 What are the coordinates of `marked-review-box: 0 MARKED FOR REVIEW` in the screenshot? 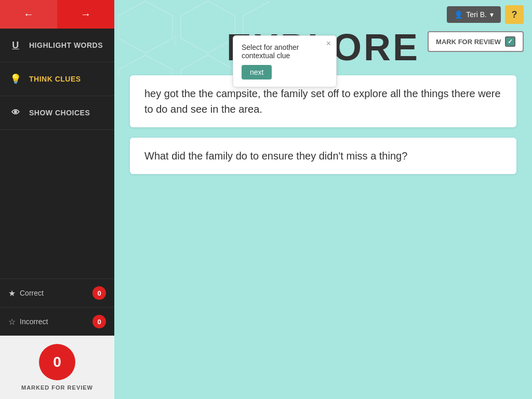 It's located at (57, 367).